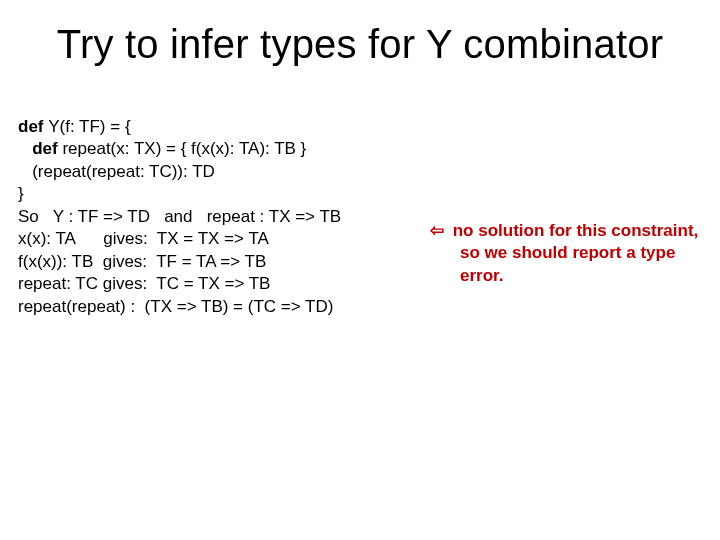 Image resolution: width=720 pixels, height=540 pixels. What do you see at coordinates (218, 217) in the screenshot?
I see `code-line-5: So Y : TF => TD and repeat : TX => TB` at bounding box center [218, 217].